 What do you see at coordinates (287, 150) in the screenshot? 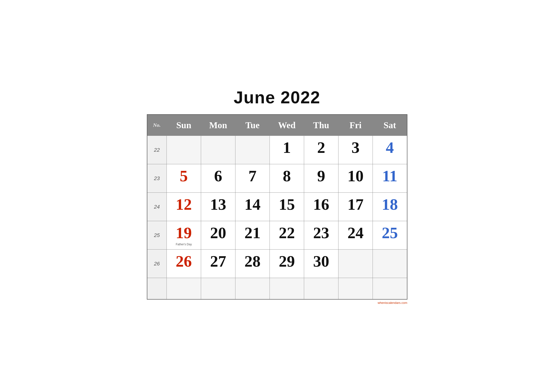
I see `day-cell: 1` at bounding box center [287, 150].